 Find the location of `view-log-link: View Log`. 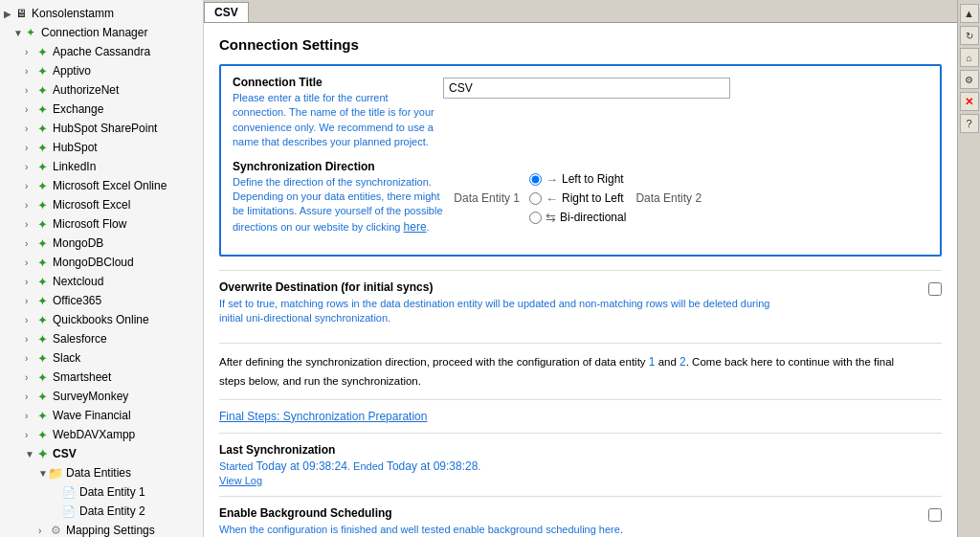

view-log-link: View Log is located at coordinates (580, 481).